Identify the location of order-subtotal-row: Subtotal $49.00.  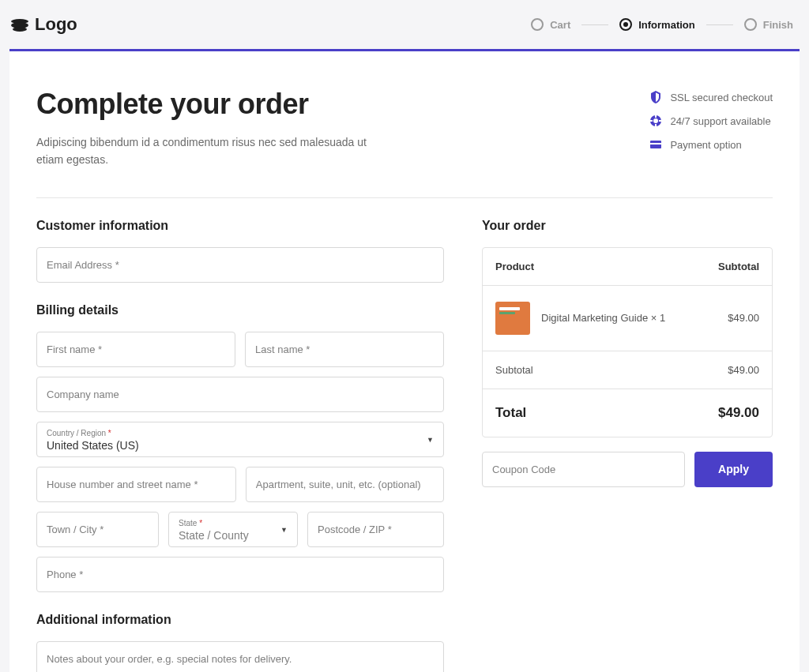
(627, 370).